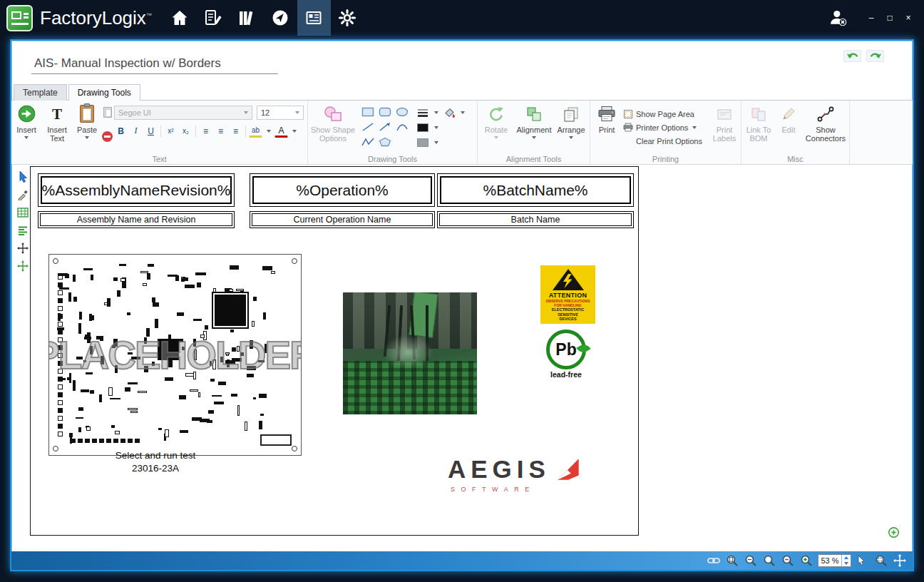 The width and height of the screenshot is (924, 582). What do you see at coordinates (571, 121) in the screenshot?
I see `arrange-button: Arrange` at bounding box center [571, 121].